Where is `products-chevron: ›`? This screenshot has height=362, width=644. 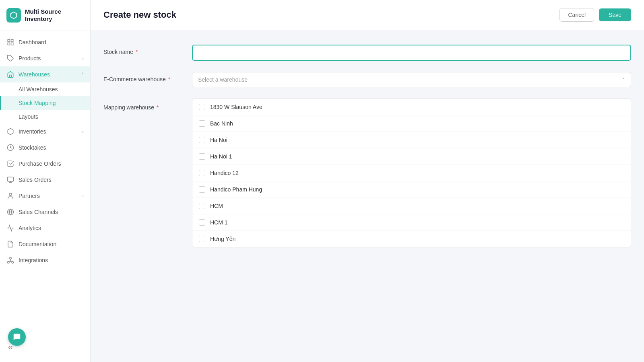 products-chevron: › is located at coordinates (83, 58).